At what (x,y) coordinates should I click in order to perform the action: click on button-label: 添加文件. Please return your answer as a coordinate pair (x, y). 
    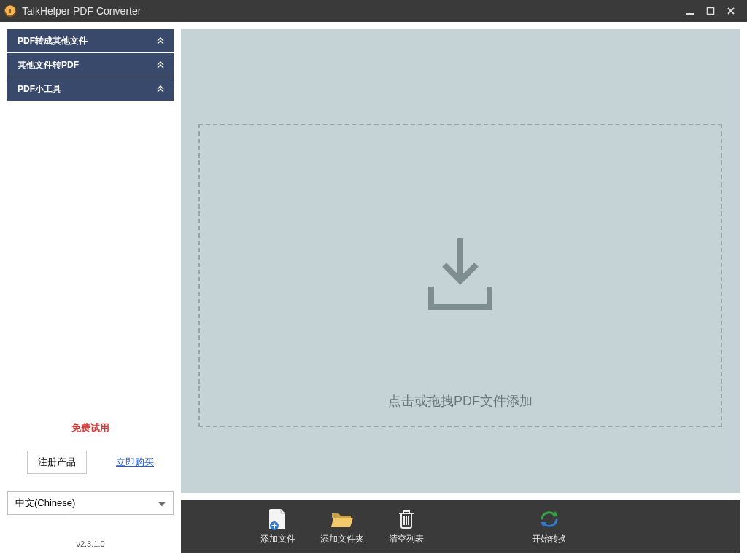
    Looking at the image, I should click on (278, 540).